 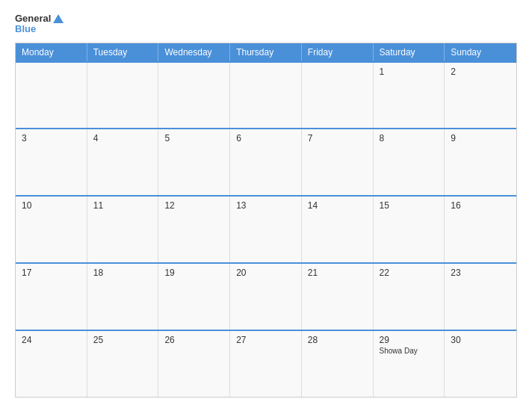 What do you see at coordinates (480, 273) in the screenshot?
I see `day-number: 23` at bounding box center [480, 273].